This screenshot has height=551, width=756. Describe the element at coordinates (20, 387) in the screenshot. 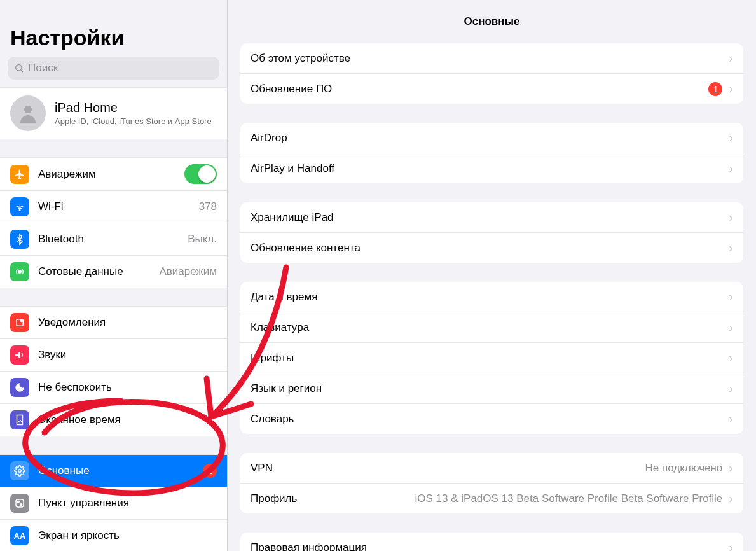

I see `dnd-icon` at that location.